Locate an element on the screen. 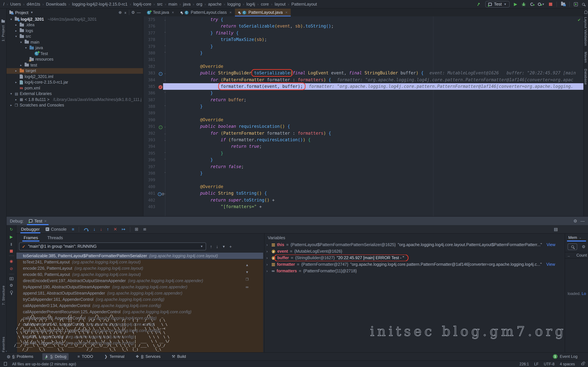 Image resolution: width=588 pixels, height=367 pixels. implements-marker-icon: ↑ is located at coordinates (160, 127).